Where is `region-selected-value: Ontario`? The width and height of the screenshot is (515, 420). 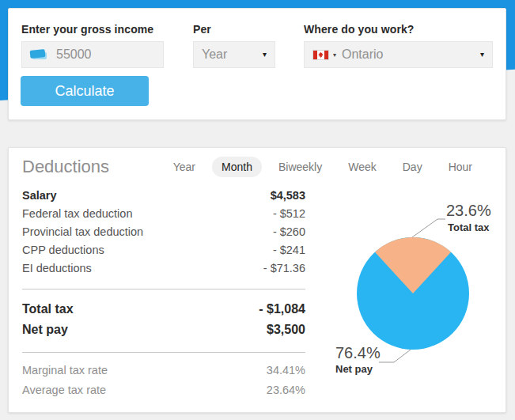
region-selected-value: Ontario is located at coordinates (411, 55).